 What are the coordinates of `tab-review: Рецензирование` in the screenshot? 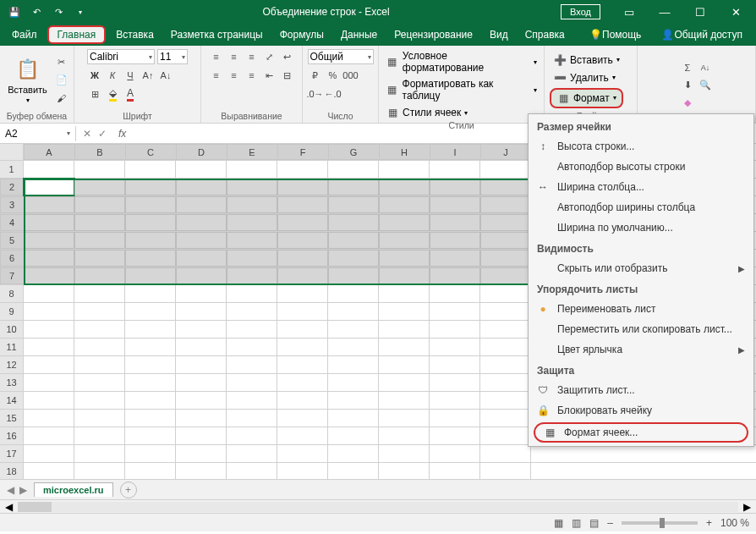 It's located at (433, 35).